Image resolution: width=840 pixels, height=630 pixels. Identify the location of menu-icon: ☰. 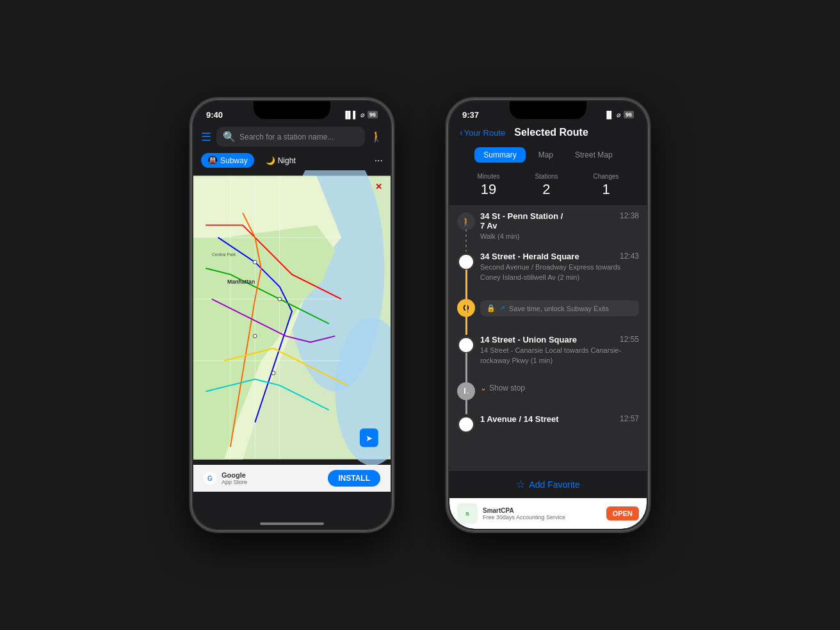
(206, 137).